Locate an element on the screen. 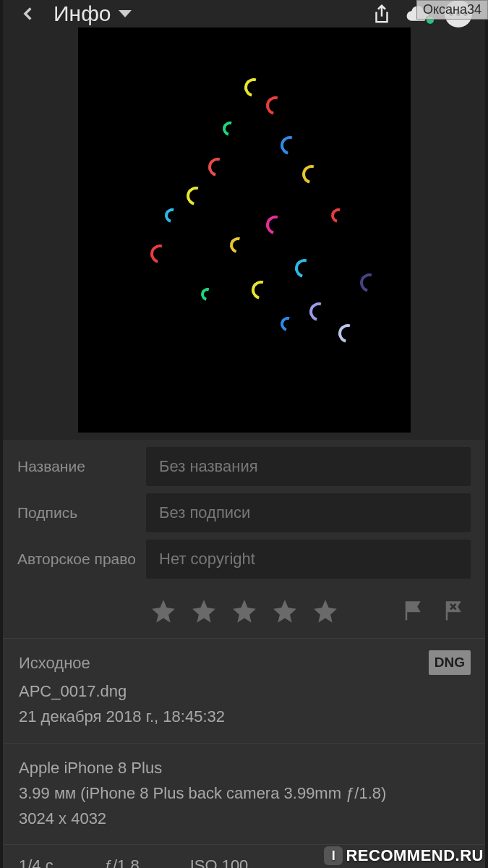 The height and width of the screenshot is (868, 488). title-input: Без названия is located at coordinates (308, 467).